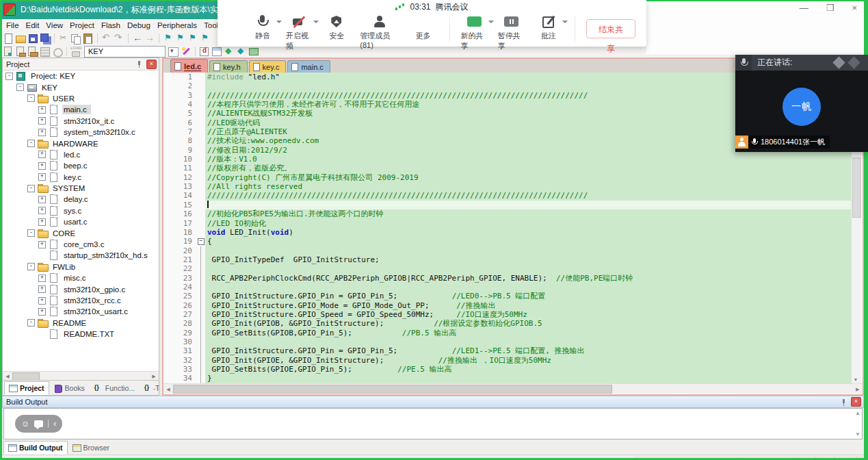 Image resolution: width=868 pixels, height=460 pixels. I want to click on meeting-button-security-shield: 安全, so click(337, 28).